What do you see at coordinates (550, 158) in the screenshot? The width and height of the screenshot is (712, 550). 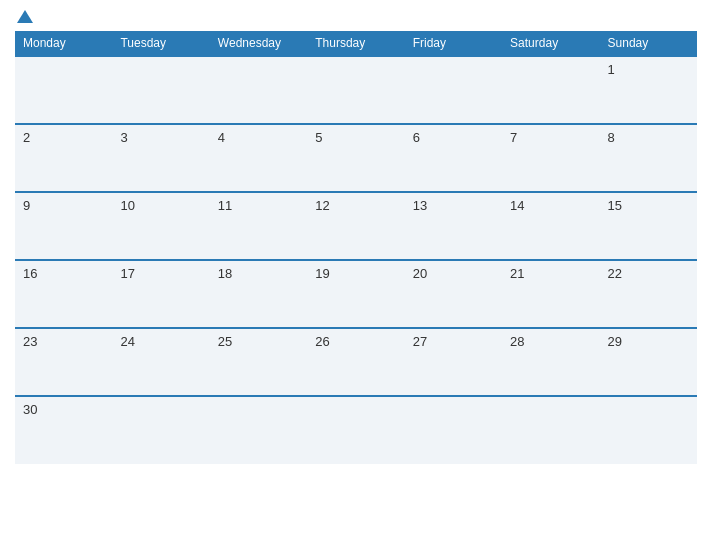 I see `calendar-cell: 7` at bounding box center [550, 158].